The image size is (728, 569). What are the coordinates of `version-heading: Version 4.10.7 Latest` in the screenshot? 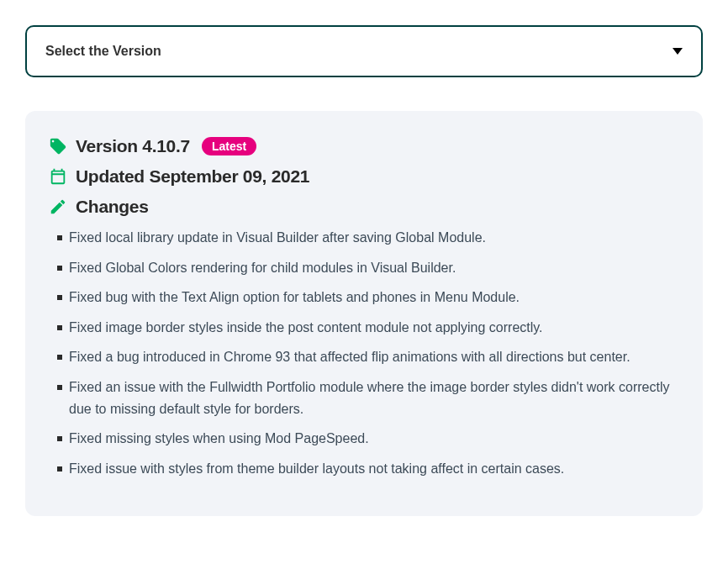 It's located at (364, 146).